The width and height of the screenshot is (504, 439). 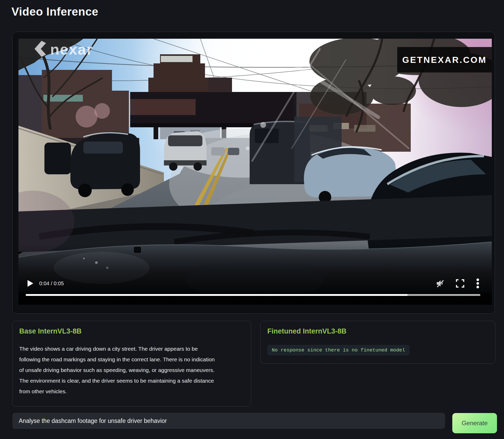 What do you see at coordinates (253, 295) in the screenshot?
I see `progress-bar` at bounding box center [253, 295].